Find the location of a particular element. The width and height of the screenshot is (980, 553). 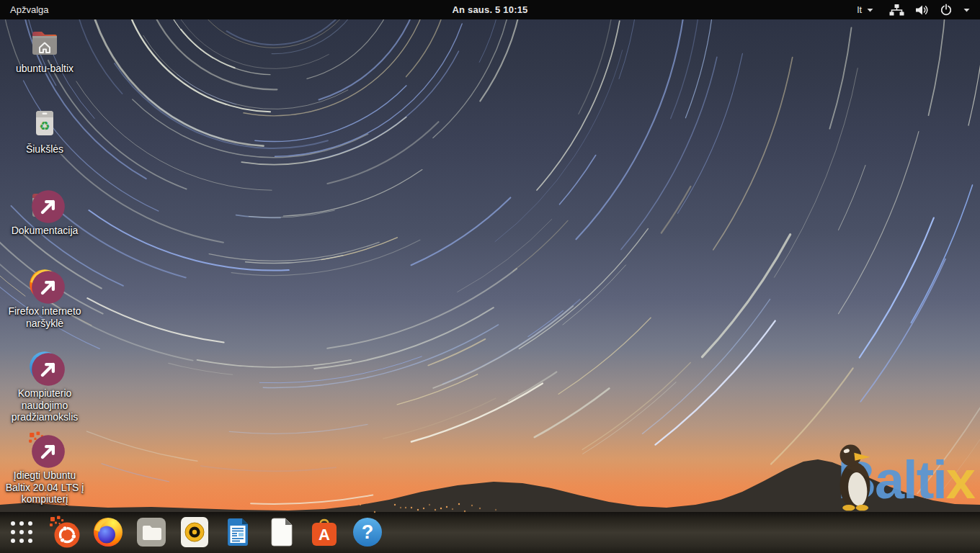

recycle-glyph: ♻ is located at coordinates (45, 126).